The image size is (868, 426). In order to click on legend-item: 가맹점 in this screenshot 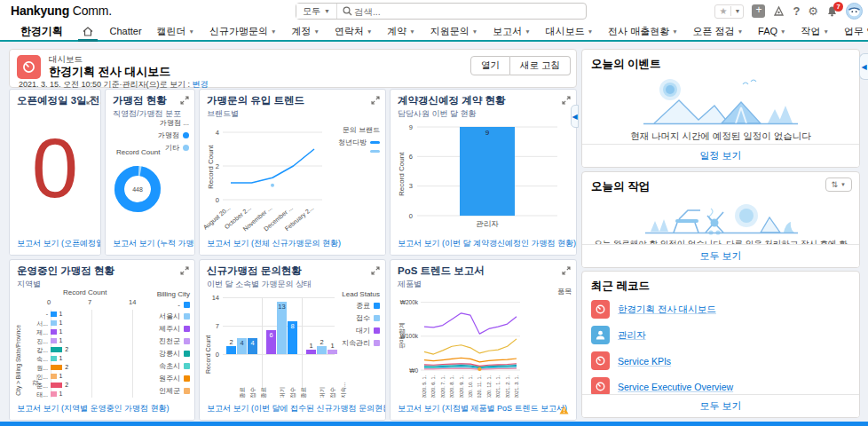, I will do `click(174, 135)`.